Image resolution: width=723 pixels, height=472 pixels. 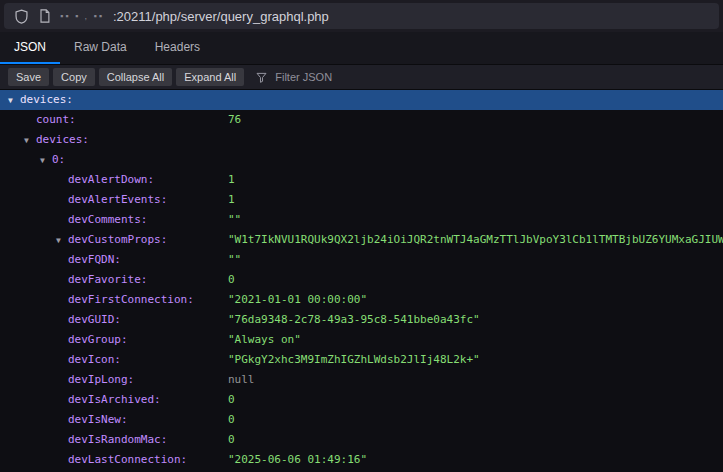 What do you see at coordinates (362, 440) in the screenshot?
I see `json-row-devIsRandomMac: devIsRandomMac:0` at bounding box center [362, 440].